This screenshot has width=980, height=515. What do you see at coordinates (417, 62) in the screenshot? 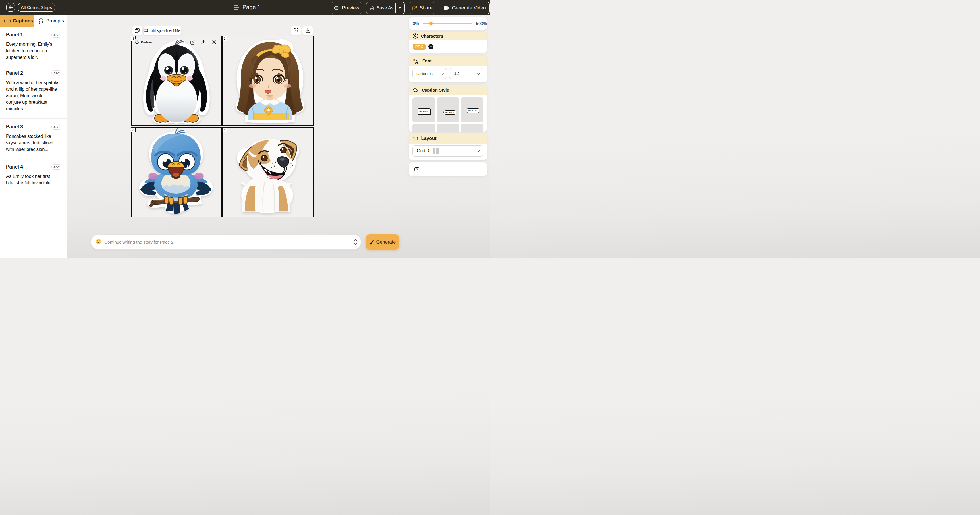
I see `svg-text: A` at bounding box center [417, 62].